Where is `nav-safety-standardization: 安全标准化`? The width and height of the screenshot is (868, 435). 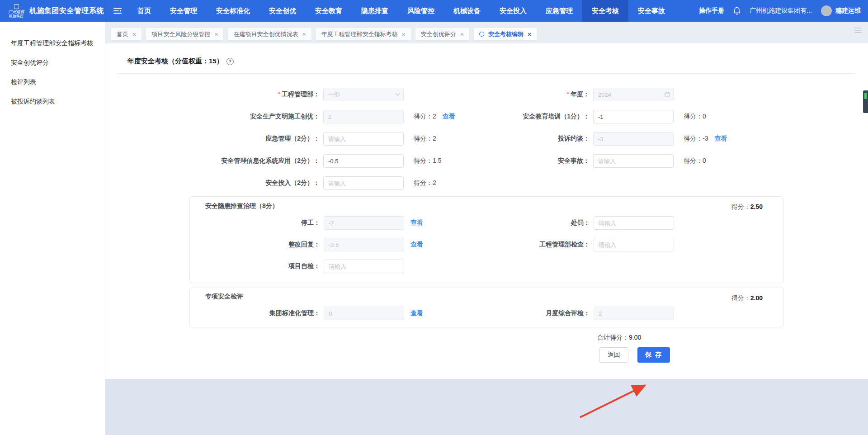
nav-safety-standardization: 安全标准化 is located at coordinates (233, 11).